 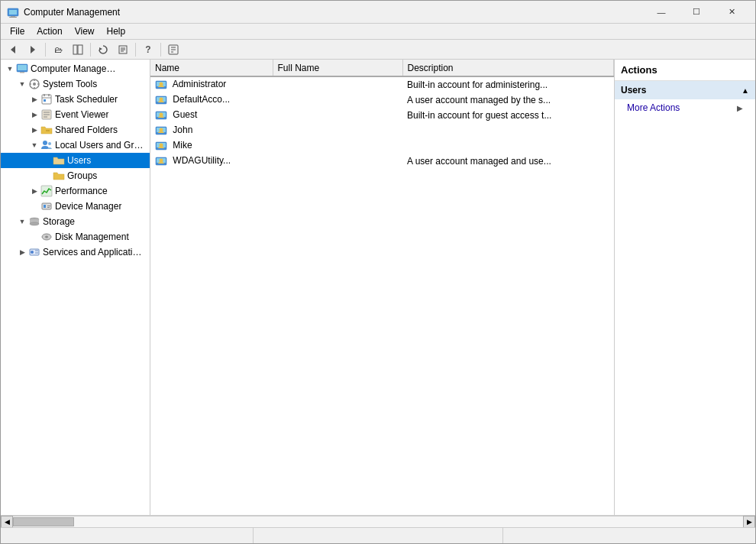 What do you see at coordinates (382, 100) in the screenshot?
I see `table-row: DefaultAcco... A user account managed by…` at bounding box center [382, 100].